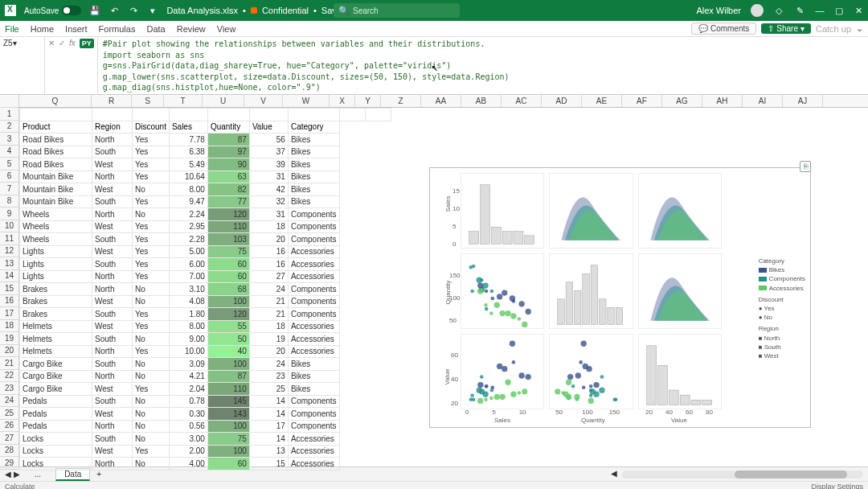 This screenshot has height=489, width=868. I want to click on undo-icon: ↶, so click(114, 10).